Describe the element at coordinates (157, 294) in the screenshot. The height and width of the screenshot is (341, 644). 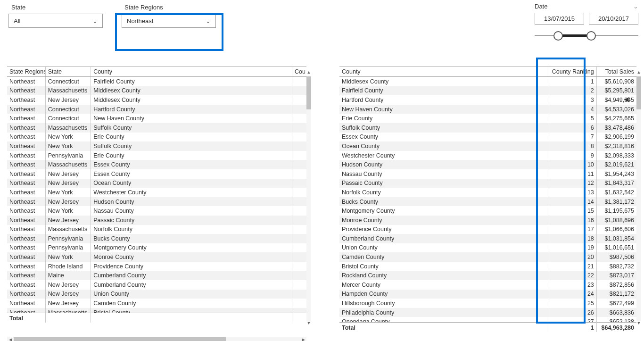
I see `table-row: NortheastNew JerseyUnion County` at that location.